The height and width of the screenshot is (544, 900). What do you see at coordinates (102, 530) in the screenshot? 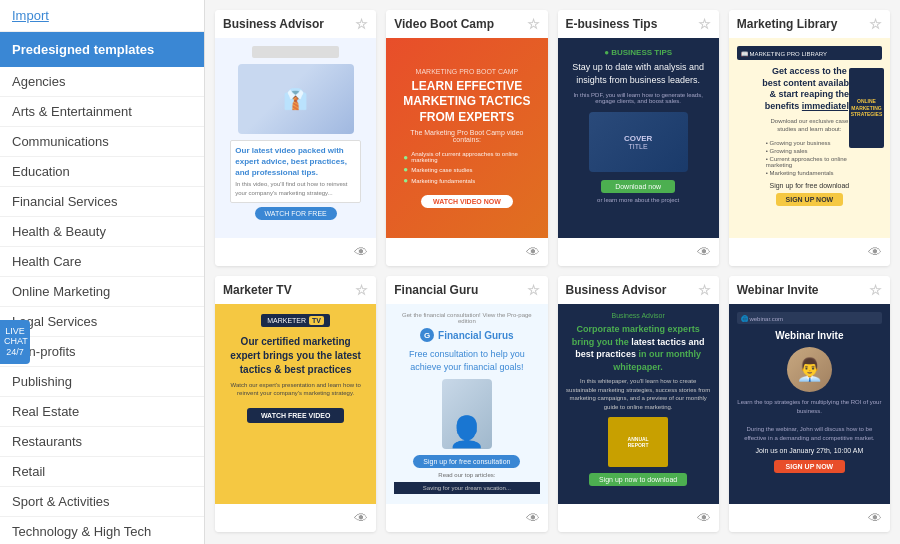
I see `sidebar-item-tech: Technology & High Tech` at bounding box center [102, 530].